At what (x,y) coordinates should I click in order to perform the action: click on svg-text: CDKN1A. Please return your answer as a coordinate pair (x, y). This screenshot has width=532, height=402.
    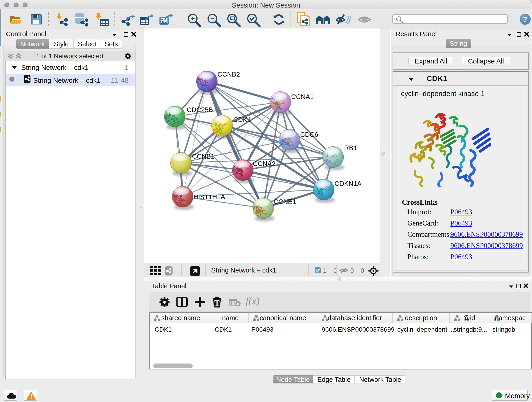
    Looking at the image, I should click on (348, 184).